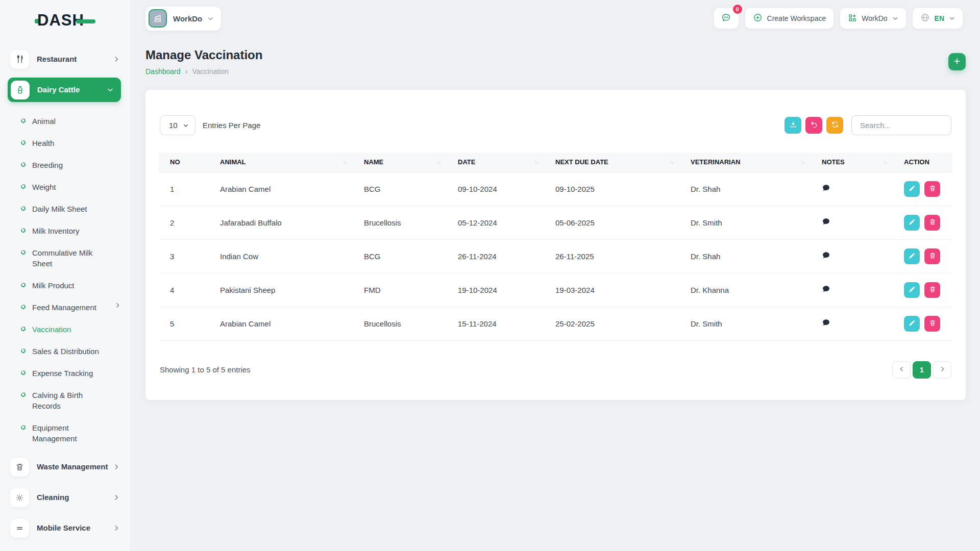  Describe the element at coordinates (53, 286) in the screenshot. I see `sidebar-item-label: Milk Product` at that location.